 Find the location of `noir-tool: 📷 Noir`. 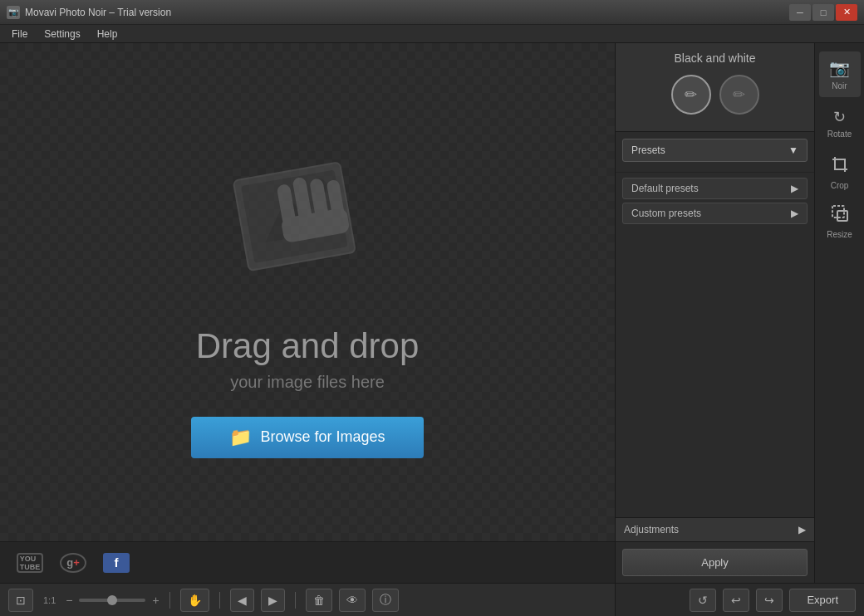

noir-tool: 📷 Noir is located at coordinates (840, 75).